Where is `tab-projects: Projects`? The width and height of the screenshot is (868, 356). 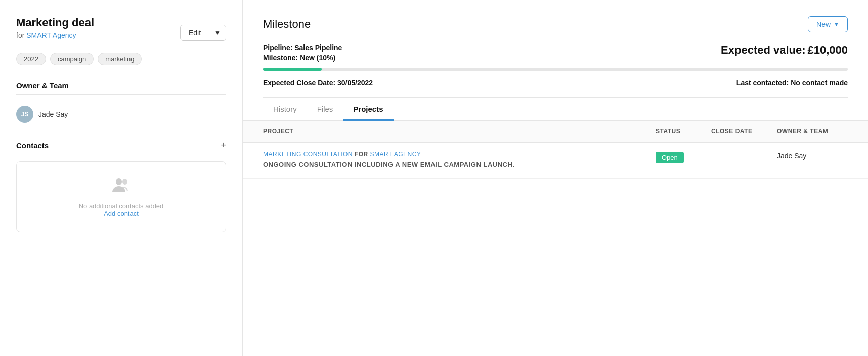
tab-projects: Projects is located at coordinates (368, 109).